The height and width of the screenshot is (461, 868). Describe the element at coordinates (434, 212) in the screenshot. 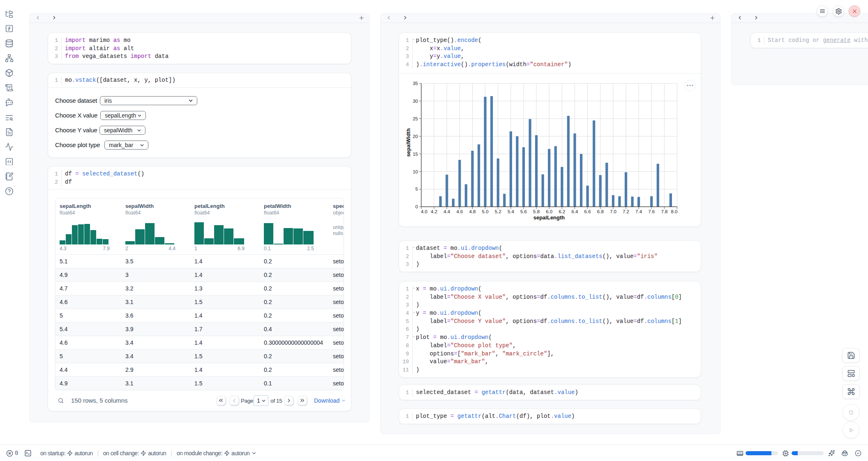

I see `svg-text: 4.2` at that location.